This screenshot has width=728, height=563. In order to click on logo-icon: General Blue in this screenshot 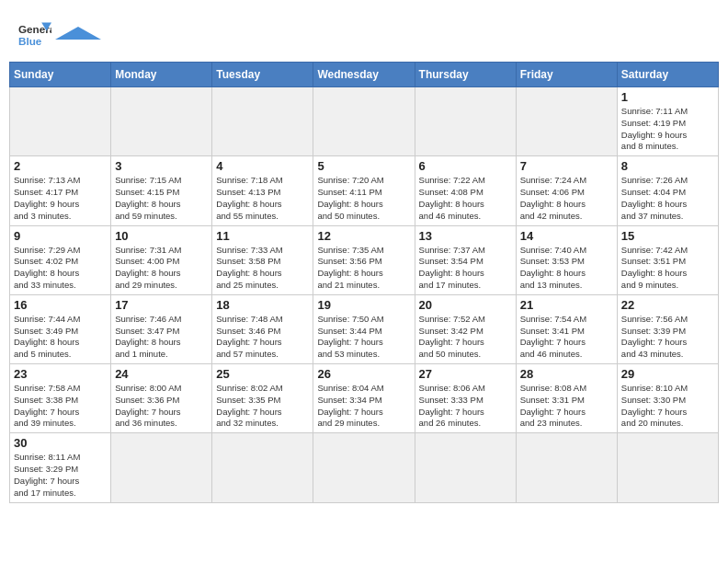, I will do `click(35, 35)`.